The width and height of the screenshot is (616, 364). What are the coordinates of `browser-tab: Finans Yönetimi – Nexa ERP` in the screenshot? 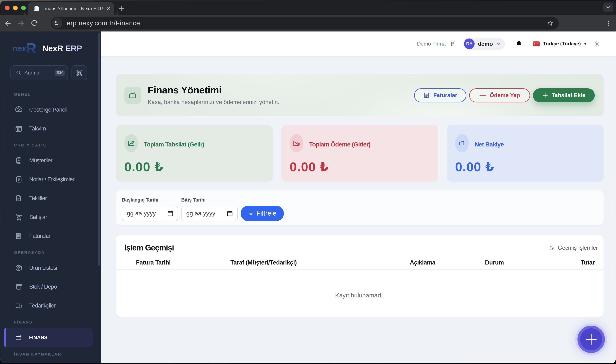 It's located at (71, 9).